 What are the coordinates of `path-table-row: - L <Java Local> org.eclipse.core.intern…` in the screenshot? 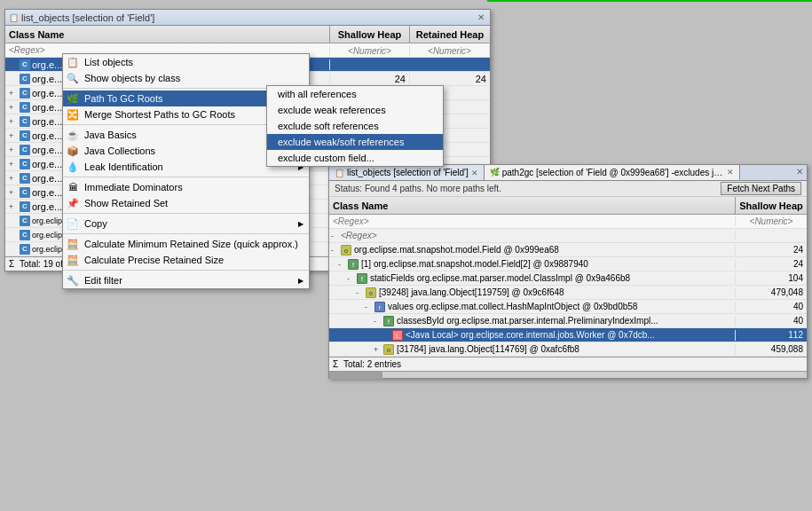 It's located at (568, 335).